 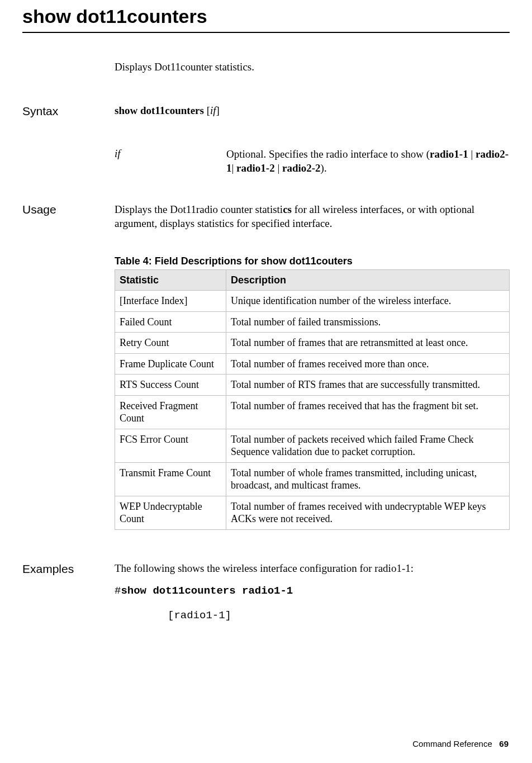 I want to click on footer-page-number: 69, so click(x=504, y=743).